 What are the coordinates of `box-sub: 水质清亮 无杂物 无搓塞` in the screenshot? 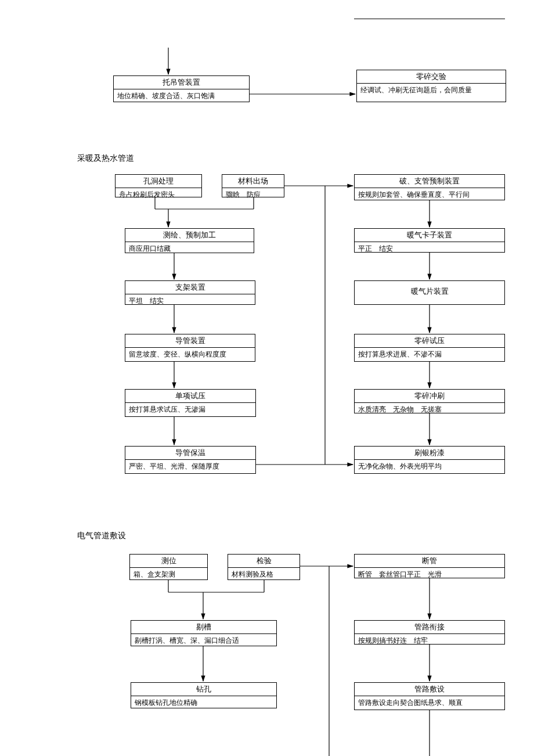 It's located at (430, 409).